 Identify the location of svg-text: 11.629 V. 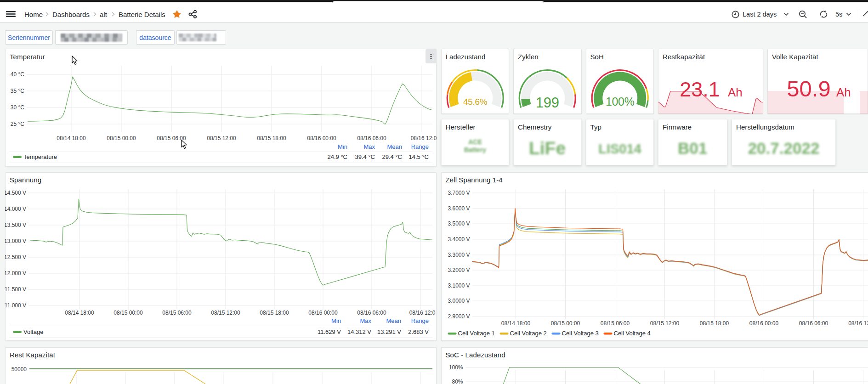
(329, 332).